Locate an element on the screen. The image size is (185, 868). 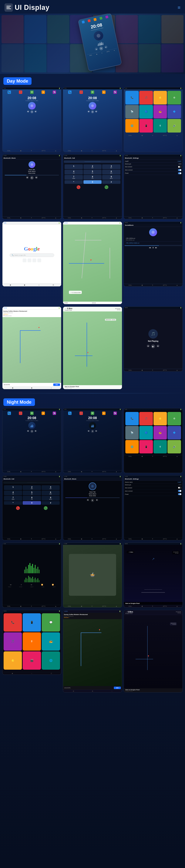
night-app-icon-grid: 📞 🎵 ⭐ ⚙ 📡 🔵 📻 🔷 🌐 📱 🎙 🔊 is located at coordinates (153, 433).